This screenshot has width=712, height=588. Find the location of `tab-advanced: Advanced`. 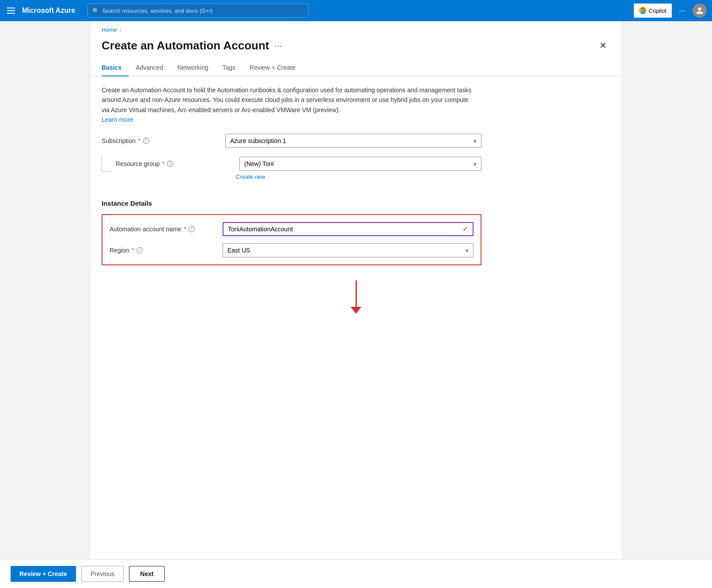

tab-advanced: Advanced is located at coordinates (149, 68).